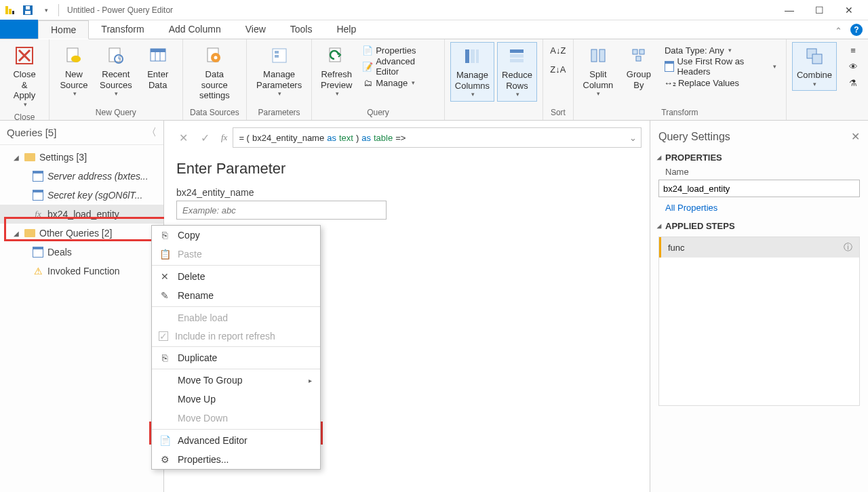  I want to click on properties-icon: ⚙, so click(165, 459).